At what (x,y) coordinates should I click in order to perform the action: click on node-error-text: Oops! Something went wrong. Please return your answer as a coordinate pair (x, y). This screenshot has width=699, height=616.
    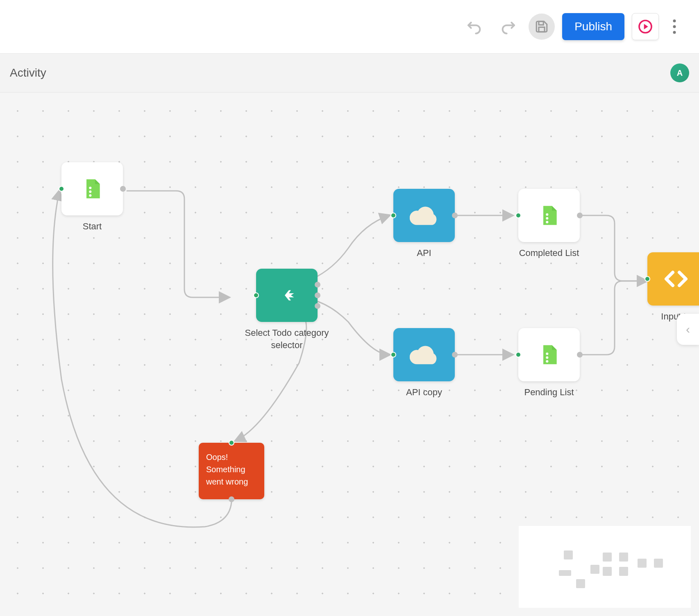
    Looking at the image, I should click on (227, 469).